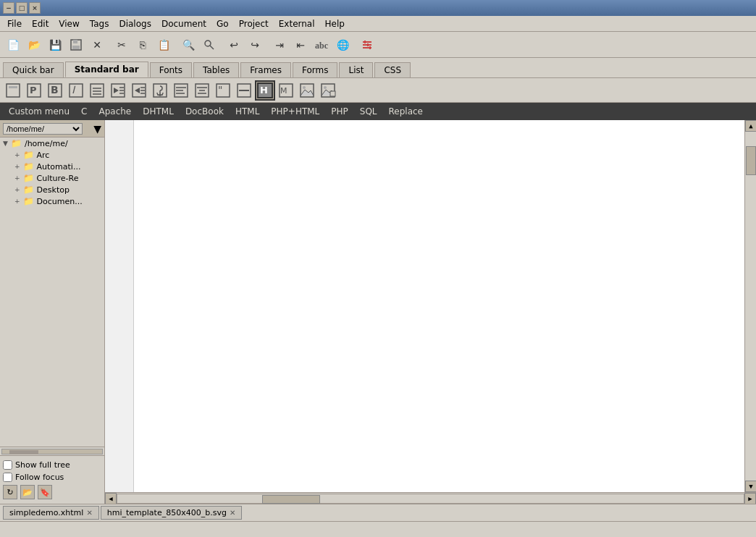 This screenshot has height=537, width=756. Describe the element at coordinates (52, 451) in the screenshot. I see `sidebar-hscrollbar` at that location.